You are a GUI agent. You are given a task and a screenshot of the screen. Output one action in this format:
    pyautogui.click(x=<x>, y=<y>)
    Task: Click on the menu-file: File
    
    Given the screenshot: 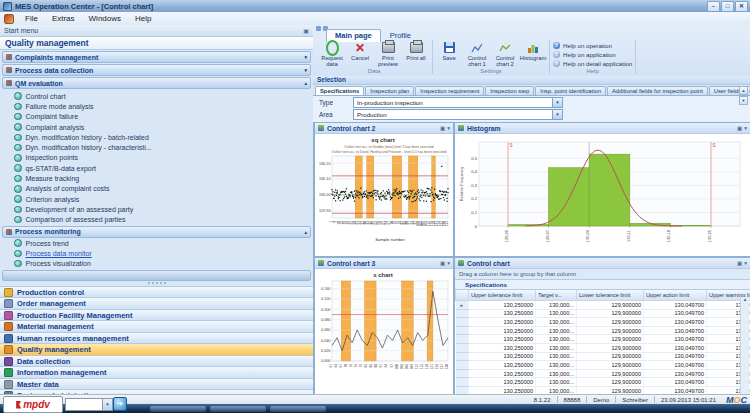 What is the action you would take?
    pyautogui.click(x=32, y=18)
    